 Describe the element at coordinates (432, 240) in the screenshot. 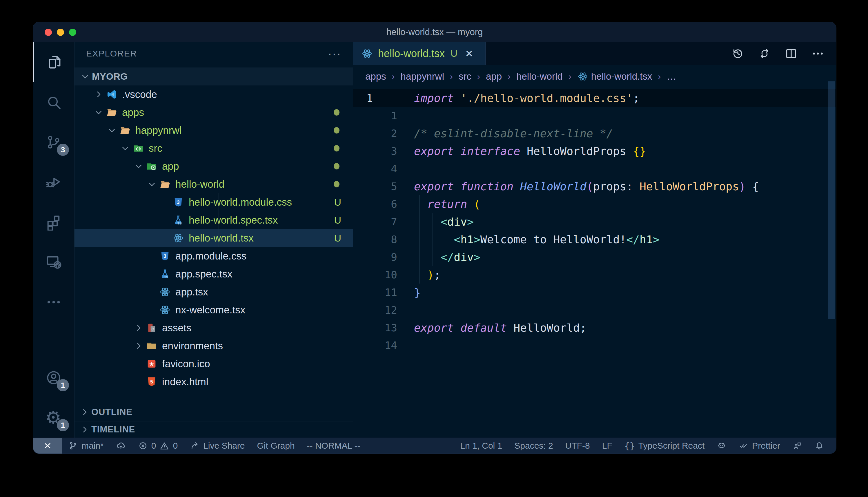

I see `editor-indent-guide` at that location.